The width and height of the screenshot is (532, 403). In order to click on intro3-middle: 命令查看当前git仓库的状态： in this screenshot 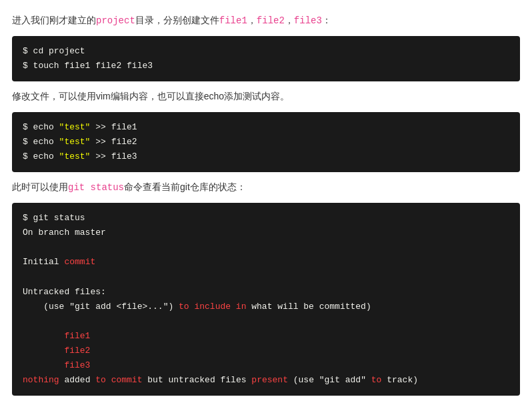, I will do `click(185, 187)`.